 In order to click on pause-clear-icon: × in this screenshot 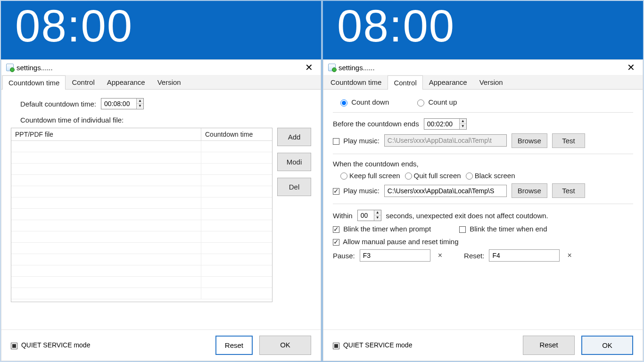, I will do `click(440, 255)`.